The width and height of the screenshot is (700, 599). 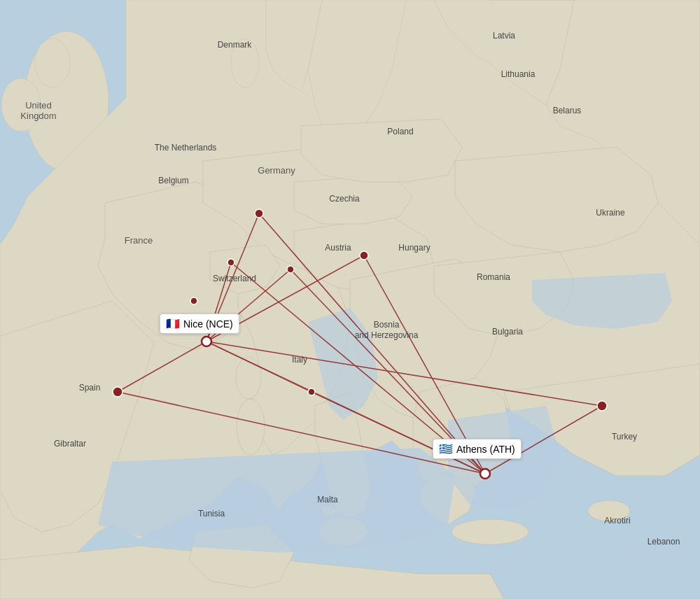 I want to click on belarus-label: Belarus, so click(x=567, y=111).